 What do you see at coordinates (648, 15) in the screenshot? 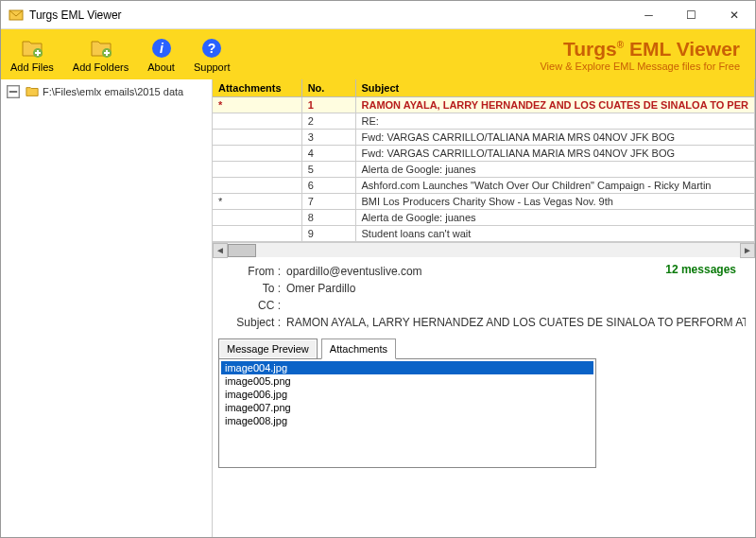
I see `minimize-button: ─` at bounding box center [648, 15].